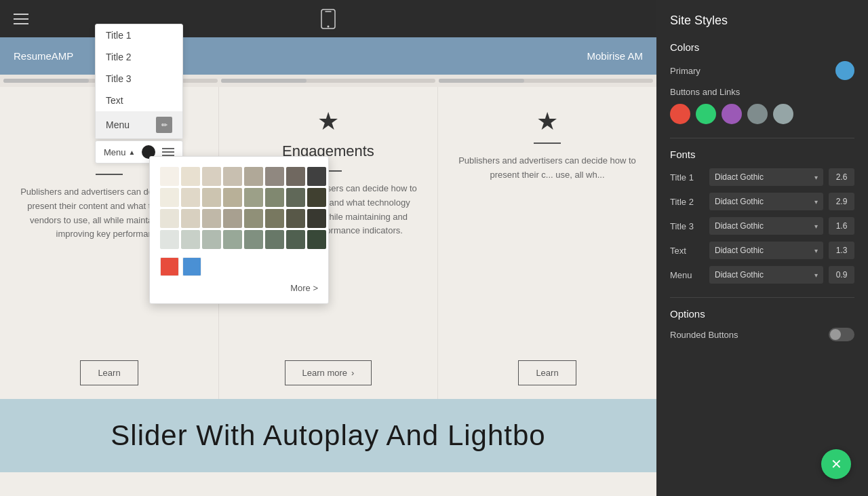  I want to click on rounded-buttons-toggle, so click(842, 335).